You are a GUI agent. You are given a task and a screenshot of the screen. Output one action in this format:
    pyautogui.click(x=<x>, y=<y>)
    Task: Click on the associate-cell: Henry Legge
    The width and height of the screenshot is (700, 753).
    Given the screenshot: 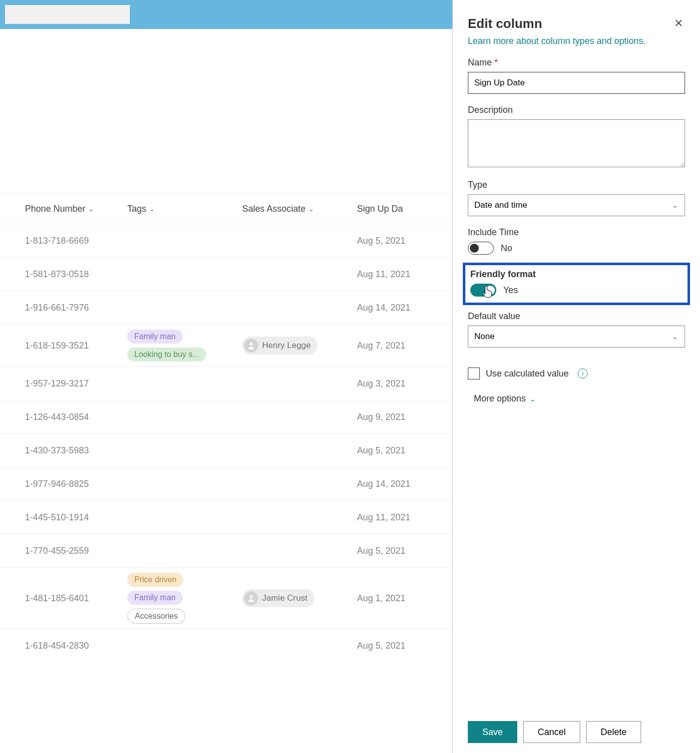 What is the action you would take?
    pyautogui.click(x=300, y=346)
    